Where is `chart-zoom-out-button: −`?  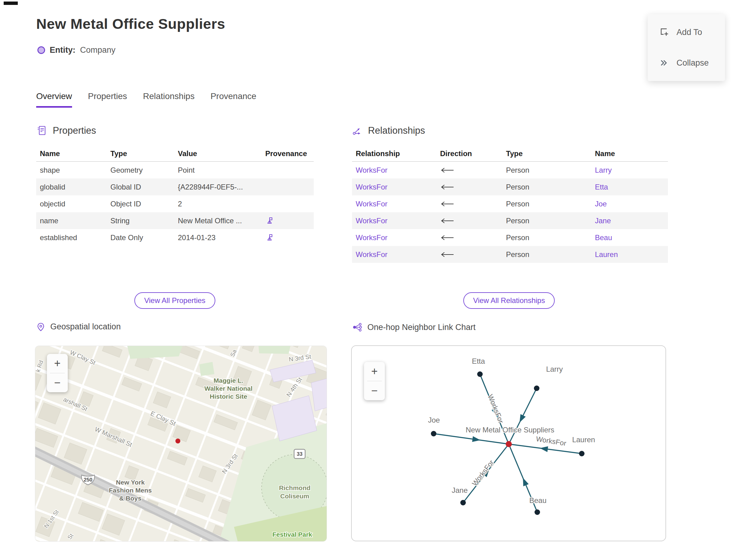
chart-zoom-out-button: − is located at coordinates (375, 391).